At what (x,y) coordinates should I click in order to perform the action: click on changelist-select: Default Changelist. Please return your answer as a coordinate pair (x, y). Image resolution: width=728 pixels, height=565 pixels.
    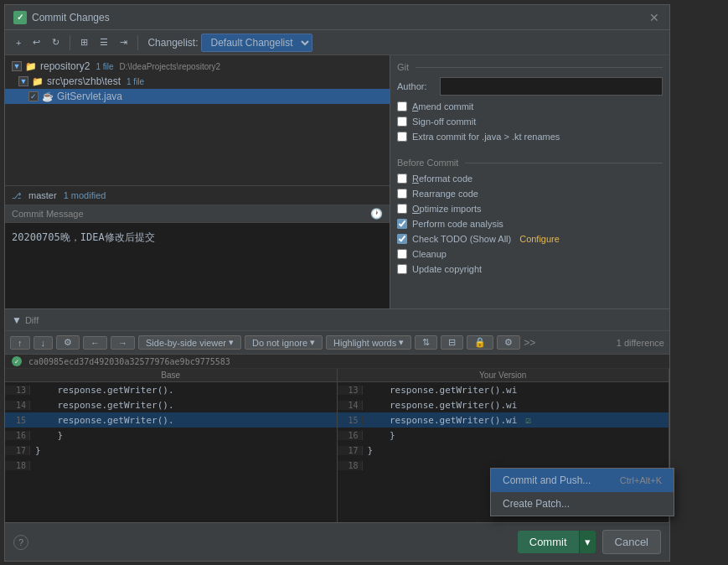
    Looking at the image, I should click on (256, 43).